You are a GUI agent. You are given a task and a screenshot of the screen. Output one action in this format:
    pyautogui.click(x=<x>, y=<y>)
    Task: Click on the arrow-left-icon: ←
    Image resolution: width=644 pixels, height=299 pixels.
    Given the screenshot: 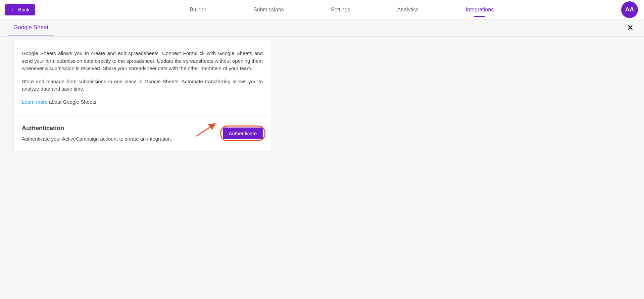 What is the action you would take?
    pyautogui.click(x=13, y=10)
    